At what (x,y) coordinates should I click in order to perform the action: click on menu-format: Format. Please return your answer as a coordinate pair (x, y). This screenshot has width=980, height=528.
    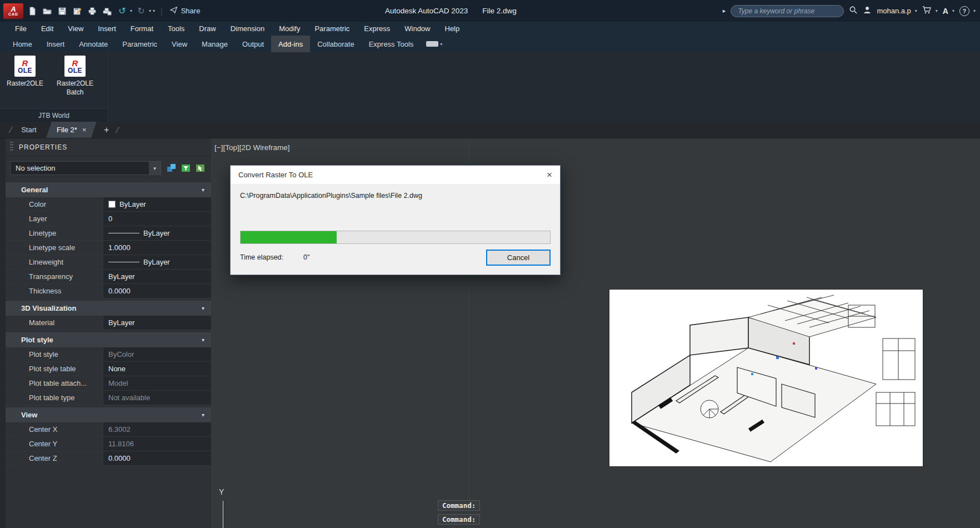
    Looking at the image, I should click on (142, 29).